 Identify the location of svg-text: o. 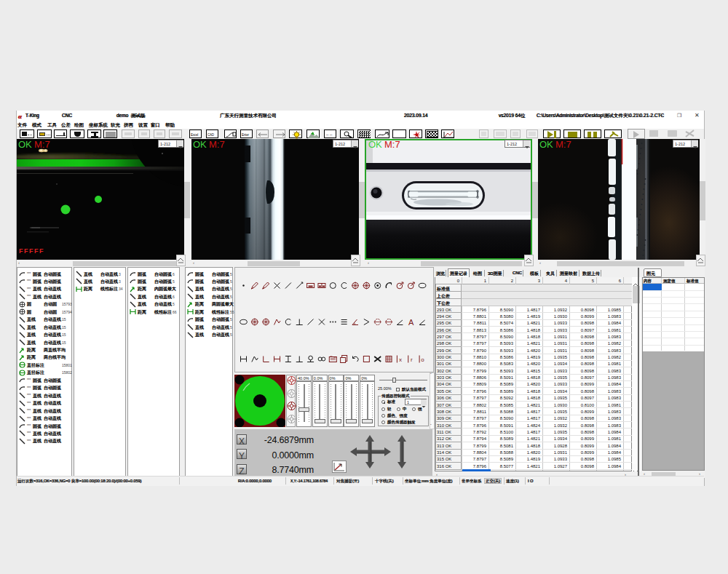
(422, 359).